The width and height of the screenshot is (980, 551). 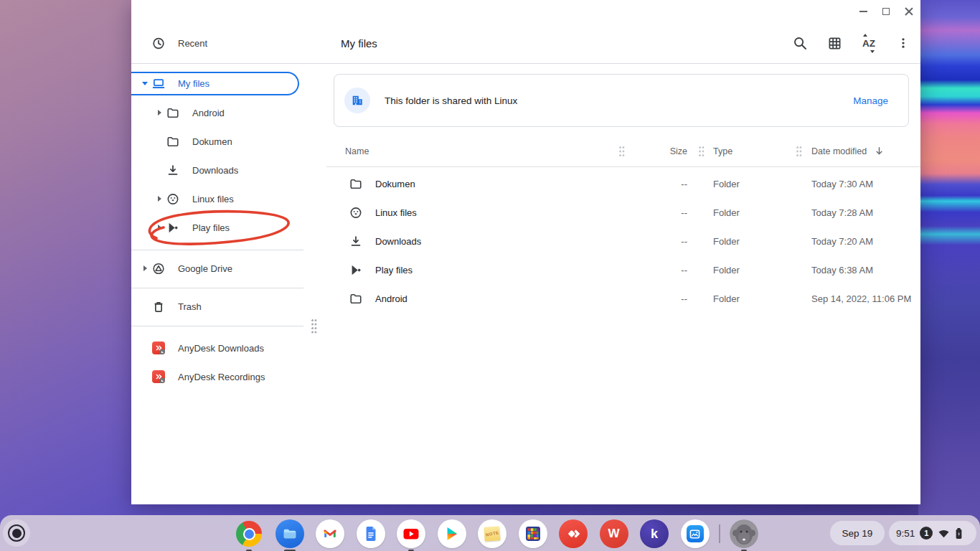 What do you see at coordinates (221, 377) in the screenshot?
I see `sidebar-item-label: AnyDesk Recordings` at bounding box center [221, 377].